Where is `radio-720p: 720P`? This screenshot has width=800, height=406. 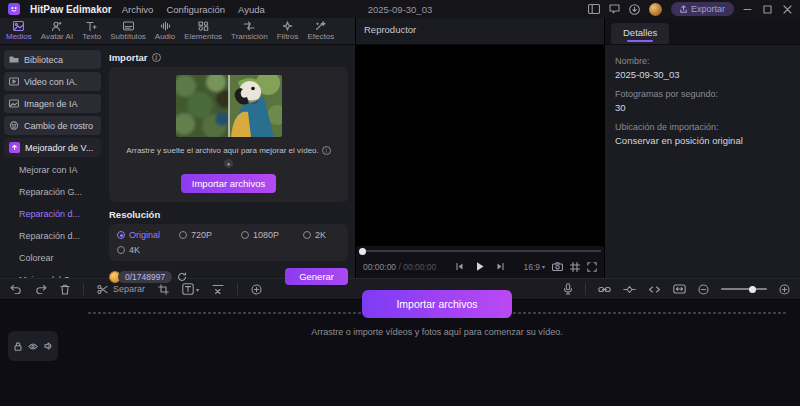
radio-720p: 720P is located at coordinates (210, 235).